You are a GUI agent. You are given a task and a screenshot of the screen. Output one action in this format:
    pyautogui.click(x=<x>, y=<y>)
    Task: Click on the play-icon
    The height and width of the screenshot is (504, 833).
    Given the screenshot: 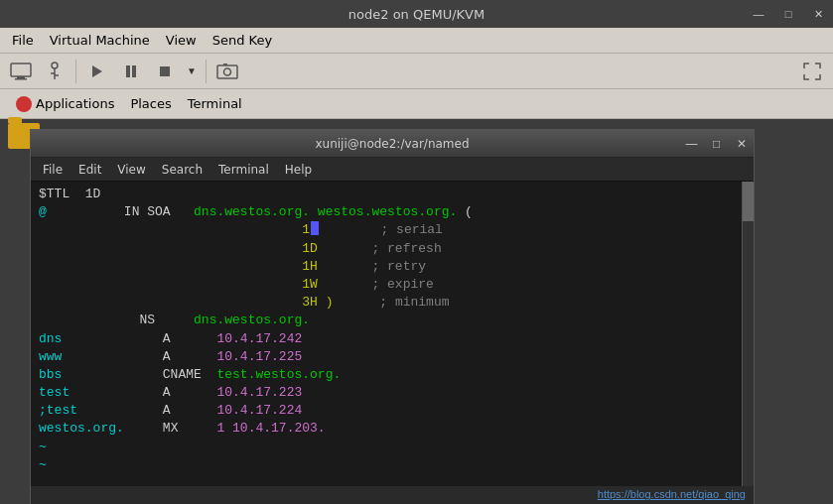 What is the action you would take?
    pyautogui.click(x=97, y=71)
    